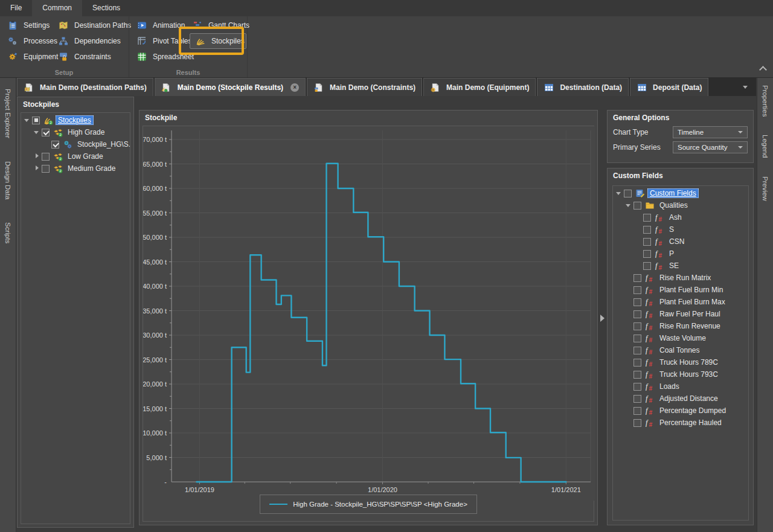  Describe the element at coordinates (681, 338) in the screenshot. I see `tree-item-waste-volume: f#Waste Volume` at that location.